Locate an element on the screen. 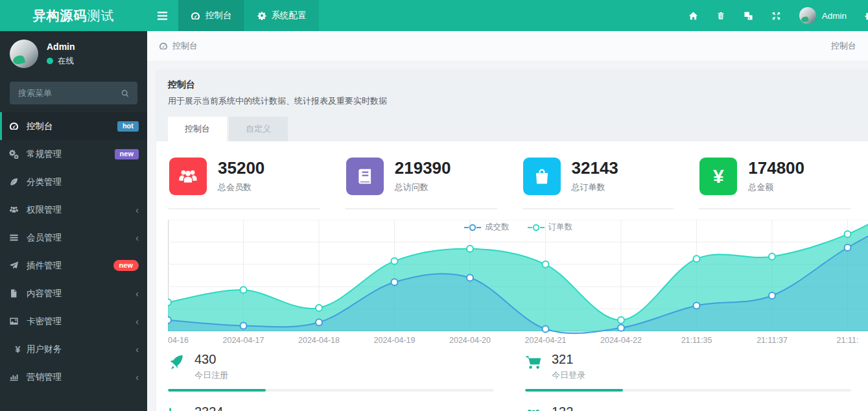 The width and height of the screenshot is (868, 411). today-label: 今日注册 is located at coordinates (211, 375).